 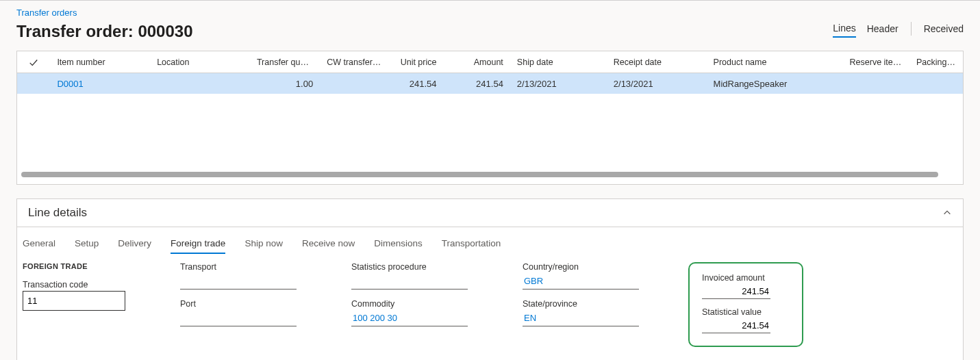 What do you see at coordinates (285, 62) in the screenshot?
I see `col-transfer-quantity: Transfer quantity` at bounding box center [285, 62].